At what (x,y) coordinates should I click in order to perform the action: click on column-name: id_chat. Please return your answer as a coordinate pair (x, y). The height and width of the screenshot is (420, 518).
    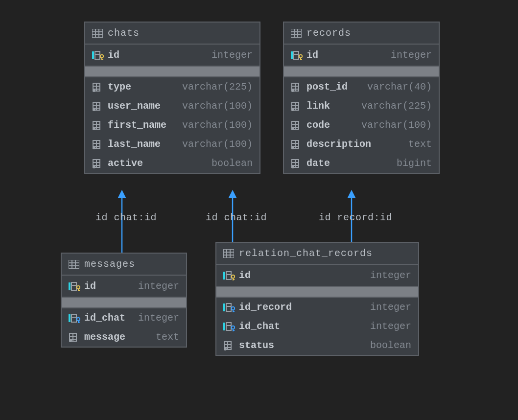
    Looking at the image, I should click on (105, 318).